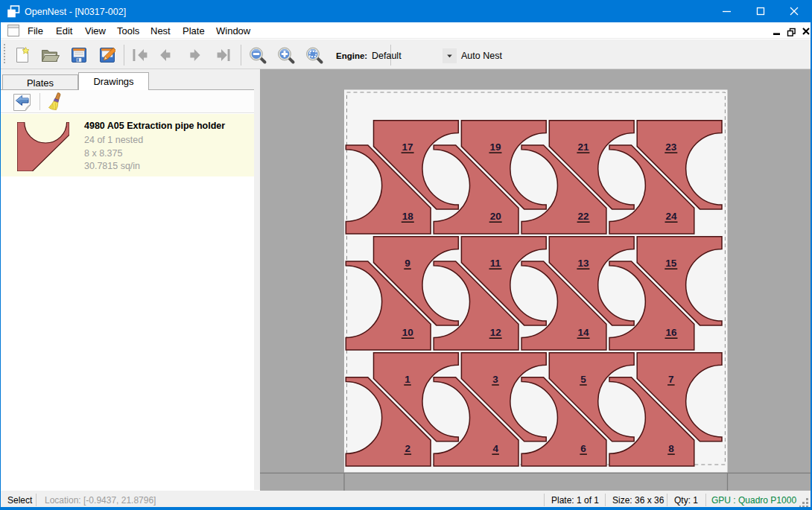 Image resolution: width=812 pixels, height=510 pixels. What do you see at coordinates (671, 332) in the screenshot?
I see `svg-text: 16` at bounding box center [671, 332].